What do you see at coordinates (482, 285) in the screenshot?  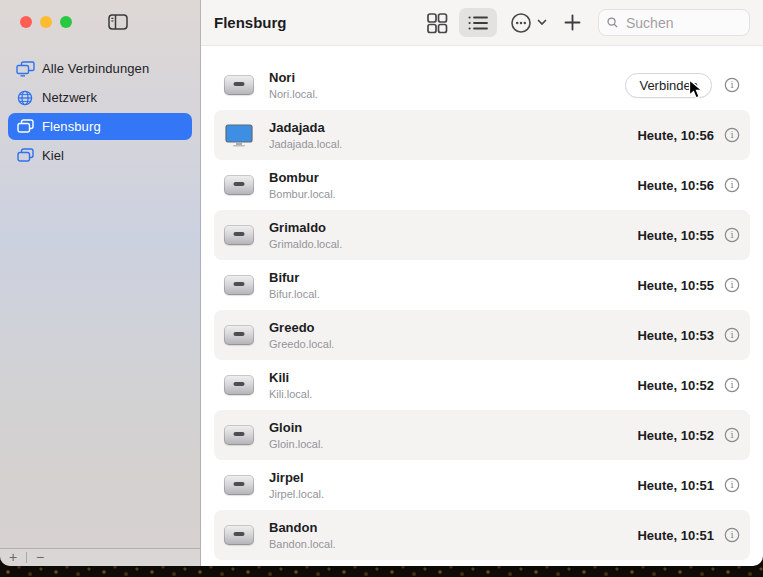 I see `table-row: Bifur Bifur.local. Heute, 10:55 i` at bounding box center [482, 285].